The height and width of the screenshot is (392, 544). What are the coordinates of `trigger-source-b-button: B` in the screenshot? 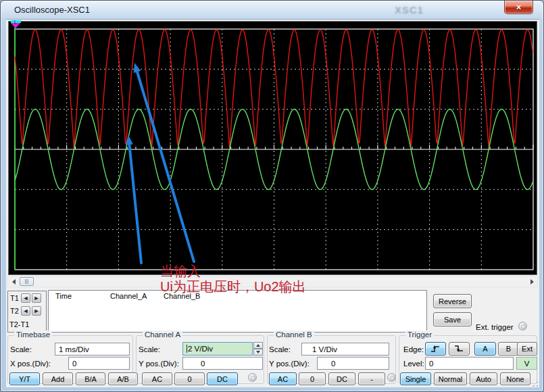 It's located at (508, 349).